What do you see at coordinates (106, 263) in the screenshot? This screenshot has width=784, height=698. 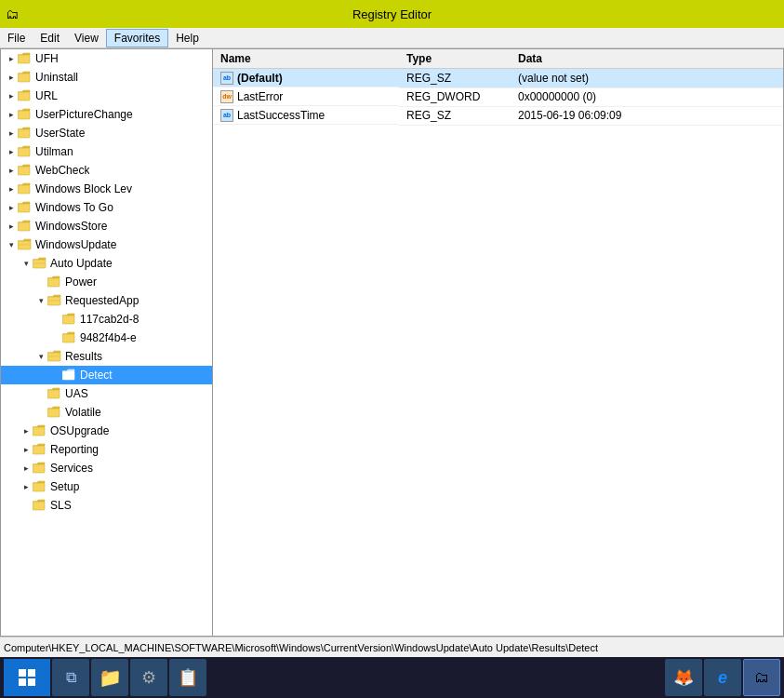 I see `tree-item-autoupdate: ▾ Auto Update` at bounding box center [106, 263].